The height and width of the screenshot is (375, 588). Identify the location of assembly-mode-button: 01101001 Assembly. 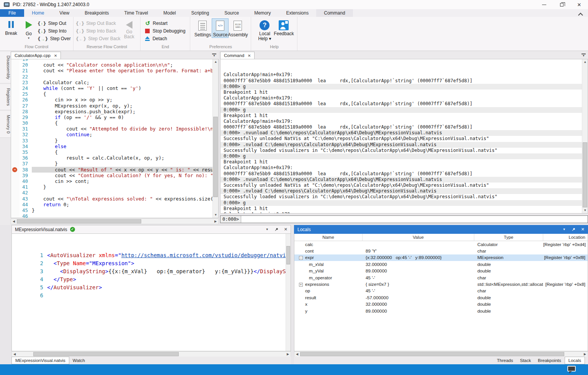
(238, 28).